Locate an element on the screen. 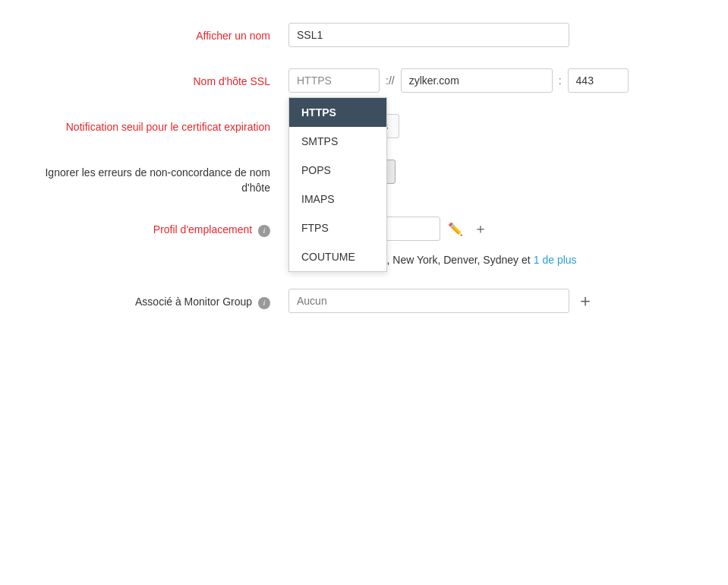 This screenshot has width=728, height=585. protocol-option-coutume: COUTUME is located at coordinates (338, 257).